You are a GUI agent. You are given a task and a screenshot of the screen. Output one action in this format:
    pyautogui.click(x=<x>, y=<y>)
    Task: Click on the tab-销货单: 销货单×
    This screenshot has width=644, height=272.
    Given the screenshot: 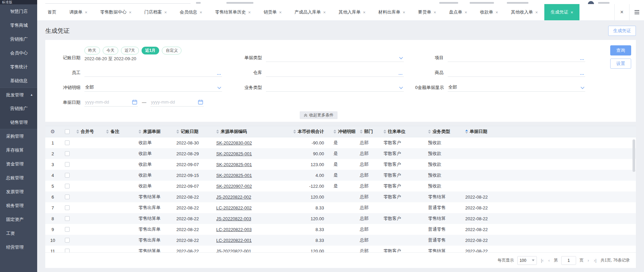 What is the action you would take?
    pyautogui.click(x=273, y=12)
    